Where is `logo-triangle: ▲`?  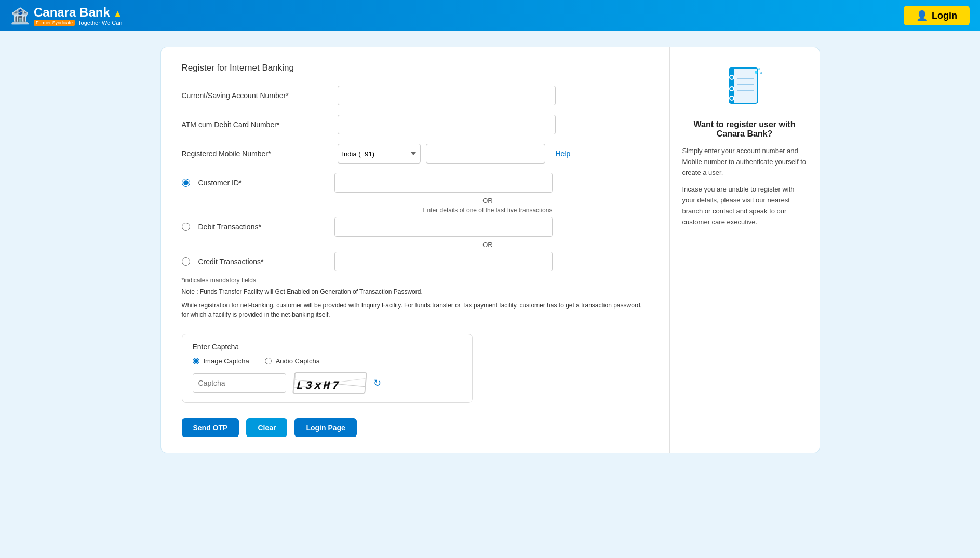
logo-triangle: ▲ is located at coordinates (118, 13).